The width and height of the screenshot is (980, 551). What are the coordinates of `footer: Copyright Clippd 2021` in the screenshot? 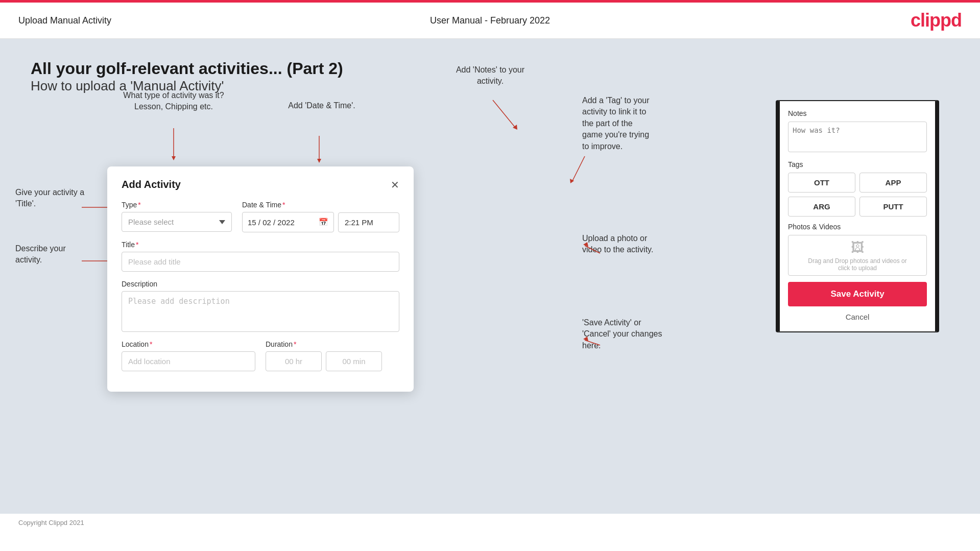 It's located at (490, 523).